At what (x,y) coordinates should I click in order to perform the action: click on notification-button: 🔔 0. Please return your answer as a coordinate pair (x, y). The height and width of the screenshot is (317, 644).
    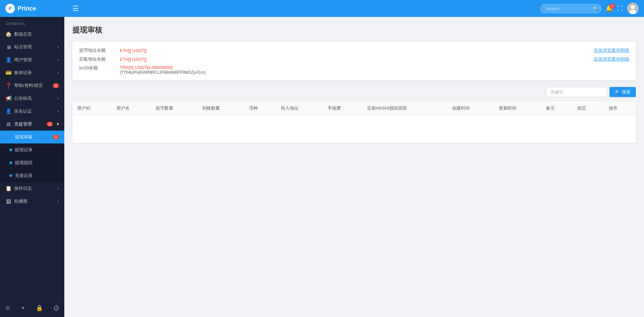
    Looking at the image, I should click on (609, 8).